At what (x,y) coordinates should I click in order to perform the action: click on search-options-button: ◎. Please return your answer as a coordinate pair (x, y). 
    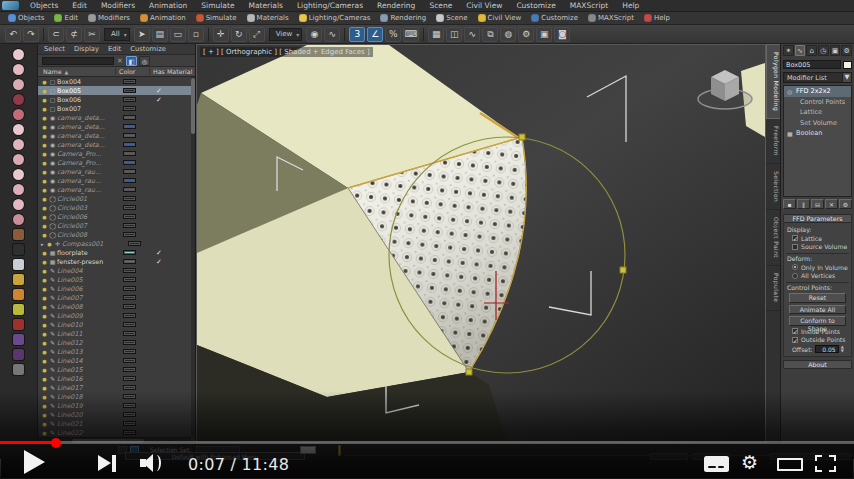
    Looking at the image, I should click on (144, 61).